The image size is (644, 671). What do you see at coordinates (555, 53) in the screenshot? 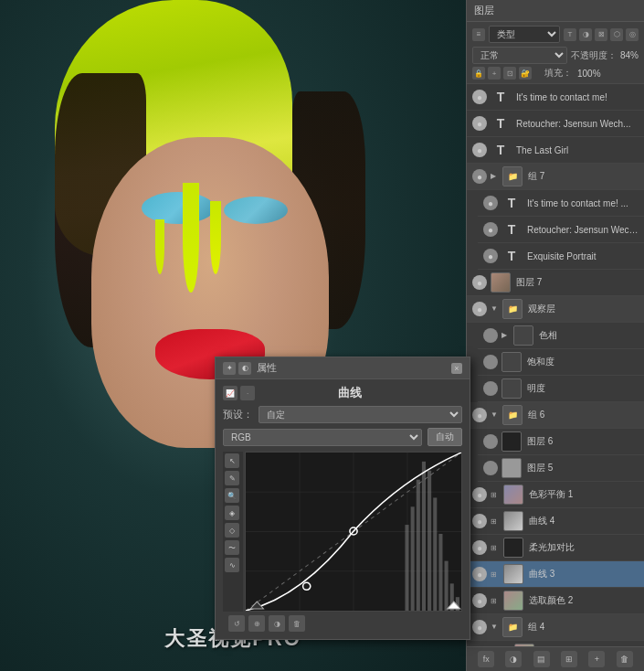
I see `layers-controls: ≡ 类型 T ◑ ⊠ ⬡ ◎ 正常 不透明度： 84% 🔒 + ⊡` at bounding box center [555, 53].